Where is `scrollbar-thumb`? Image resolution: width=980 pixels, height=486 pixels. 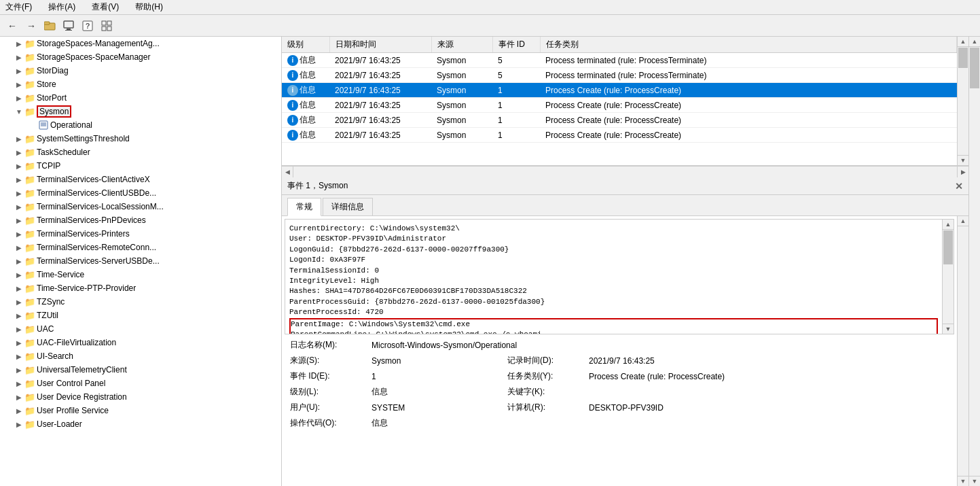
scrollbar-thumb is located at coordinates (963, 58).